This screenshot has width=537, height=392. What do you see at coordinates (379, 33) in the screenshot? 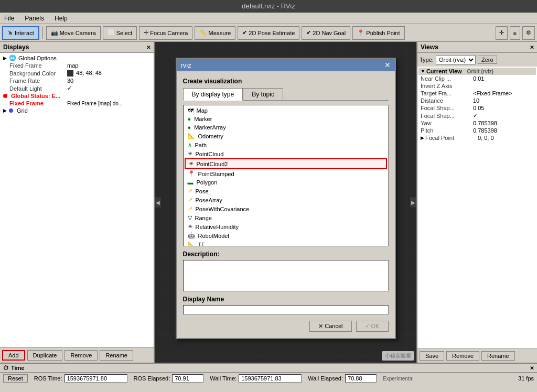
I see `publish-point-button: 📍 Publish Point` at bounding box center [379, 33].